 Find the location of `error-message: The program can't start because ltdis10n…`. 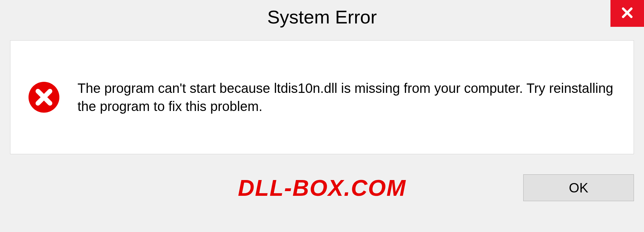

error-message: The program can't start because ltdis10n… is located at coordinates (347, 97).